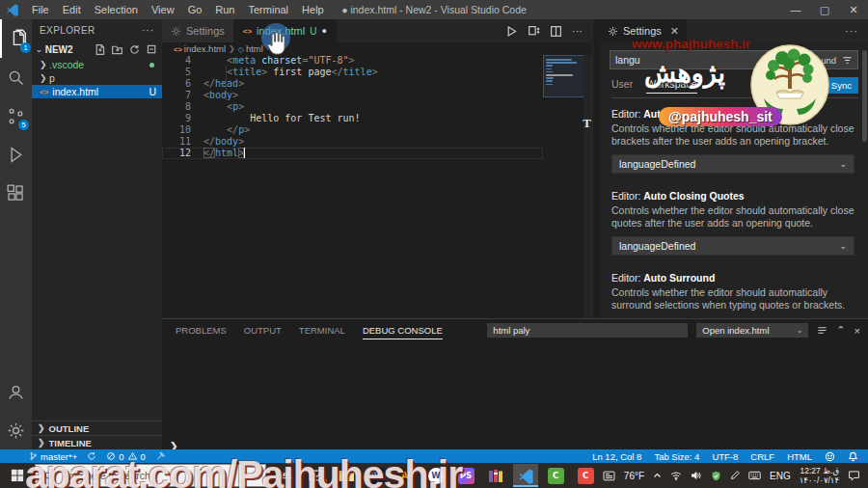  I want to click on panel-tab-terminal: TERMINAL, so click(322, 330).